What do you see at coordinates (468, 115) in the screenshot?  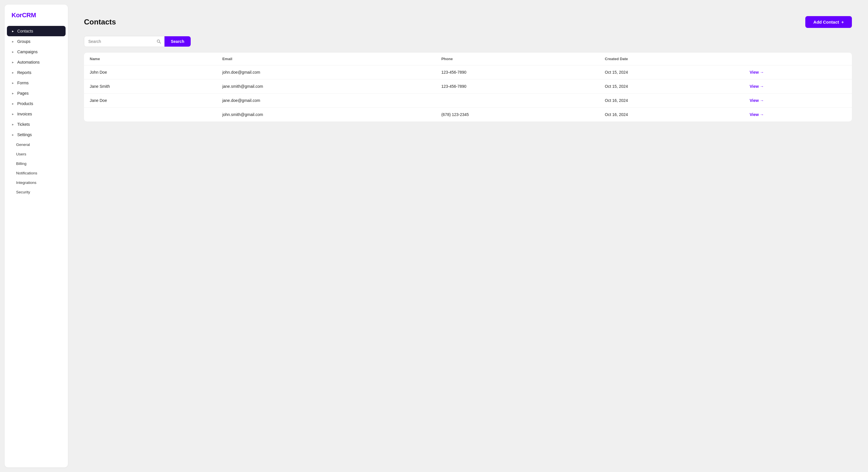 I see `table-row: john.smith@gmail.com (678) 123-2345 Oct …` at bounding box center [468, 115].